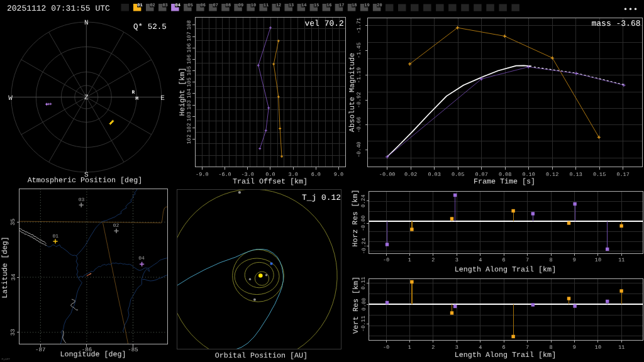  What do you see at coordinates (411, 175) in the screenshot?
I see `svg-text: 0.02` at bounding box center [411, 175].